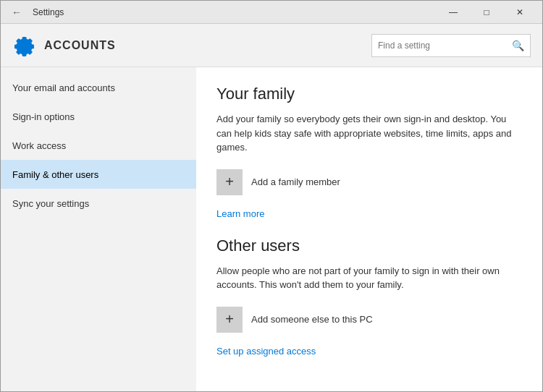 The width and height of the screenshot is (543, 392). What do you see at coordinates (453, 12) in the screenshot?
I see `minimize-button: —` at bounding box center [453, 12].